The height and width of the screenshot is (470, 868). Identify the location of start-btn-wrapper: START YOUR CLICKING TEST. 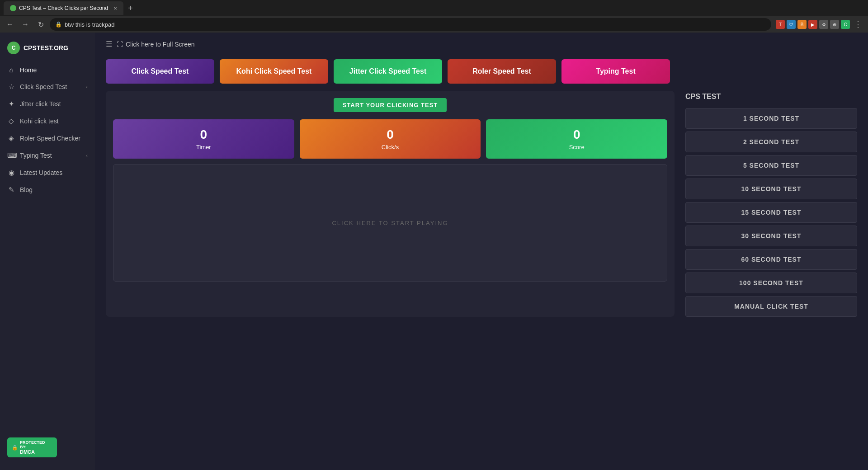
(390, 105).